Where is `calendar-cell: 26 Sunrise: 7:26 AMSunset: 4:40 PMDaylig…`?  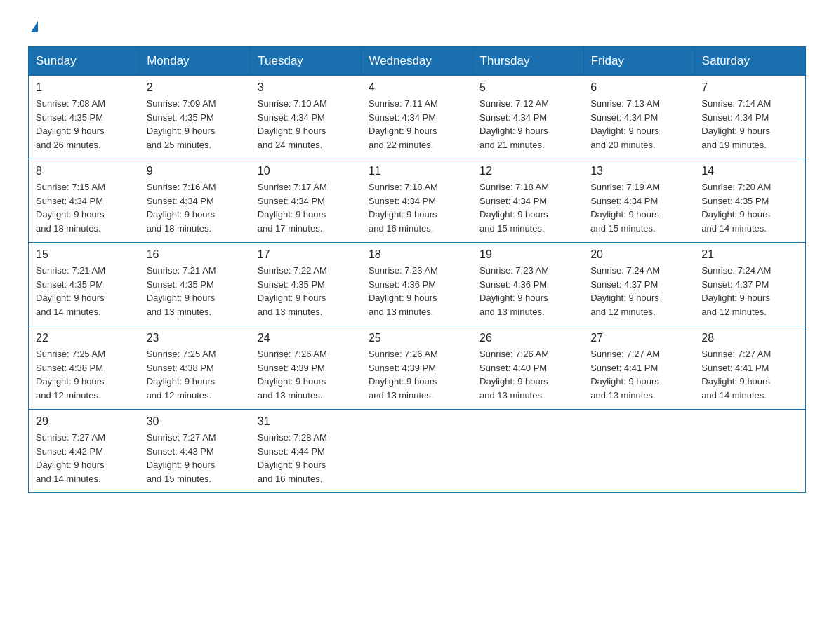
calendar-cell: 26 Sunrise: 7:26 AMSunset: 4:40 PMDaylig… is located at coordinates (528, 368).